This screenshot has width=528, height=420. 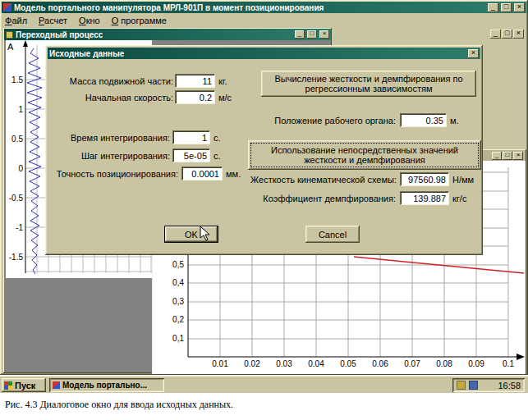 I want to click on damping-input, so click(x=425, y=199).